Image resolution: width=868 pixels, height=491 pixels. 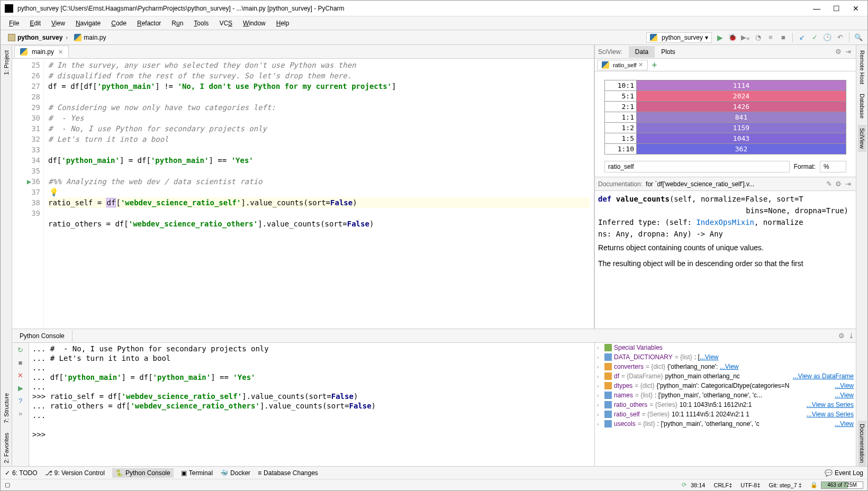 What do you see at coordinates (92, 38) in the screenshot?
I see `breadcrumb-file: main.py` at bounding box center [92, 38].